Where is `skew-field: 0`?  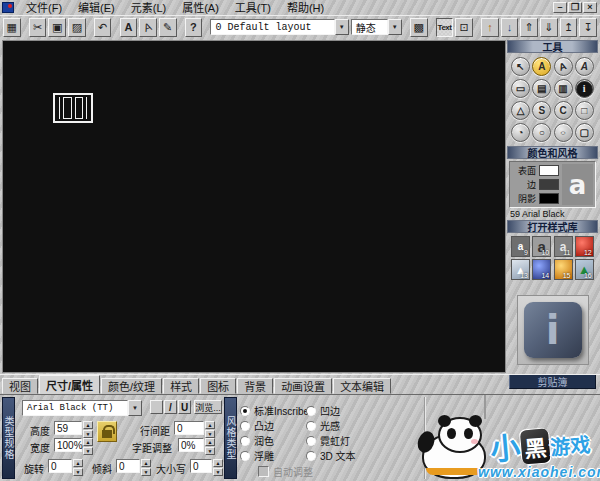
skew-field: 0 is located at coordinates (128, 466).